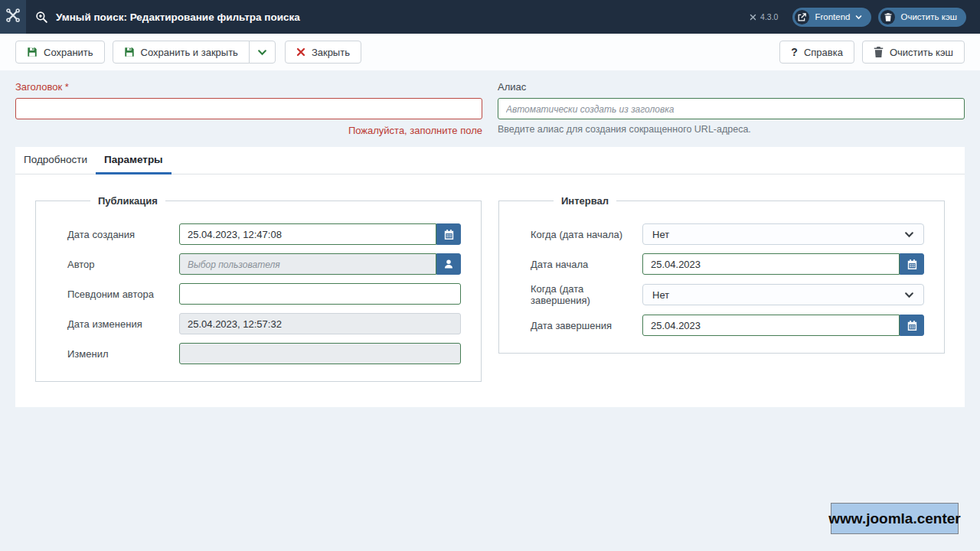  Describe the element at coordinates (727, 264) in the screenshot. I see `start-date-row: Дата начала` at that location.